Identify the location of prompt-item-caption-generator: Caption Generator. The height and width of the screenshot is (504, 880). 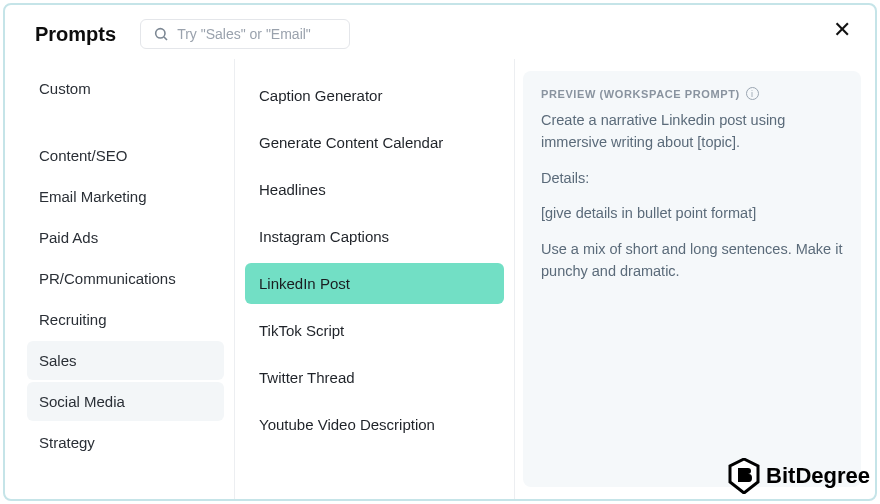
(374, 96).